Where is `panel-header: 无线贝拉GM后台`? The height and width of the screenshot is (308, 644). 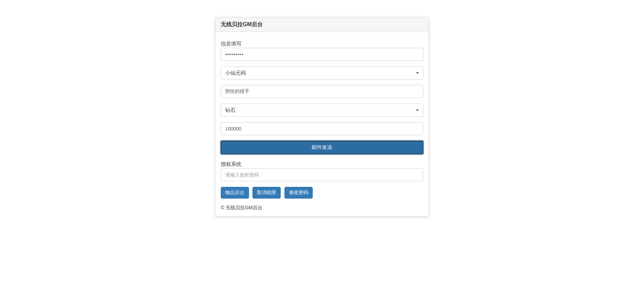
panel-header: 无线贝拉GM后台 is located at coordinates (322, 25).